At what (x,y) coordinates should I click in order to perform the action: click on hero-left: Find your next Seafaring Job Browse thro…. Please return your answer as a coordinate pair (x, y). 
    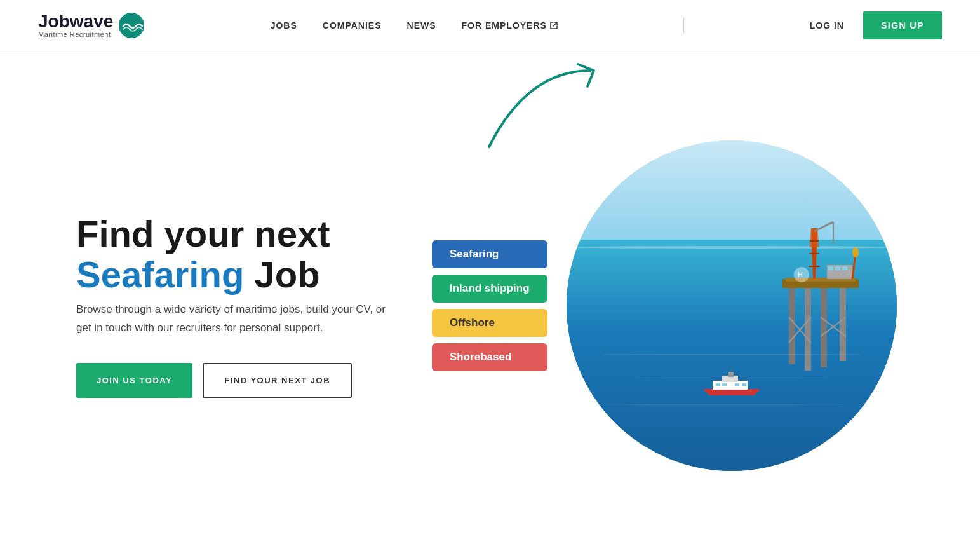
    Looking at the image, I should click on (260, 306).